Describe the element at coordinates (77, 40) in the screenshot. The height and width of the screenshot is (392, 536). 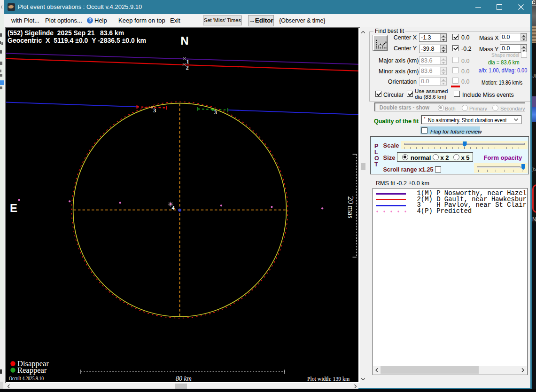
I see `svg-text:Geocentric X 5119.4 ±0.0 Y: Geocentric X 5119.4 ±0.0 Y -2836.5 ±0.0 …` at that location.